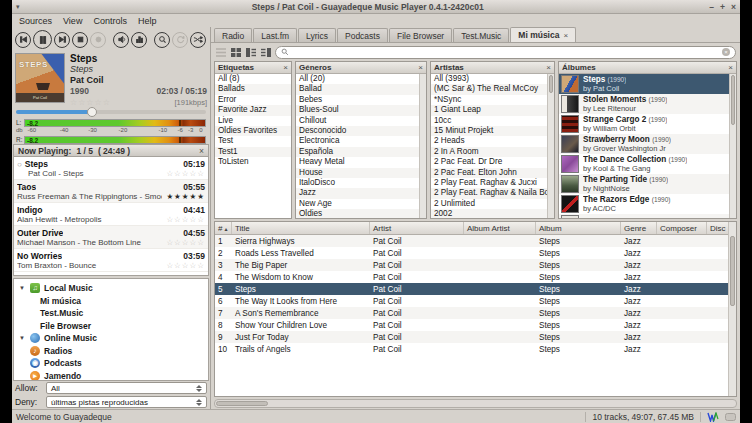 The image size is (752, 423). What do you see at coordinates (253, 110) in the screenshot?
I see `tag-item: Favorite Jazz` at bounding box center [253, 110].